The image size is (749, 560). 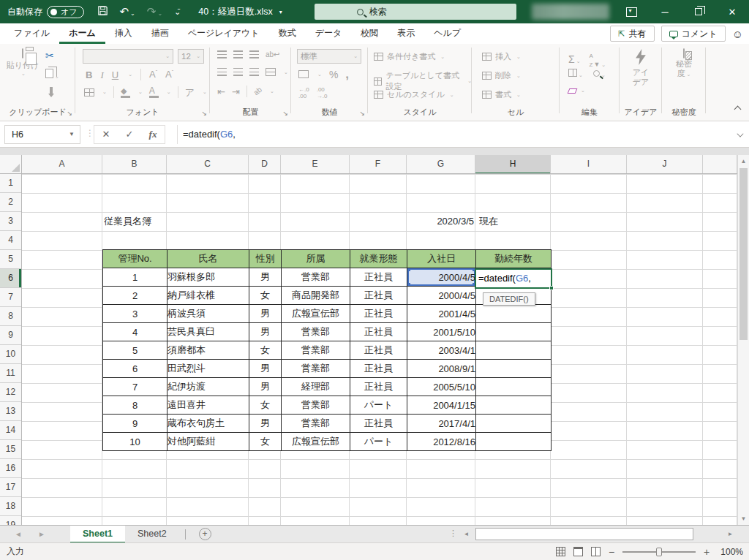 I want to click on cell: 2012/8/16, so click(x=442, y=442).